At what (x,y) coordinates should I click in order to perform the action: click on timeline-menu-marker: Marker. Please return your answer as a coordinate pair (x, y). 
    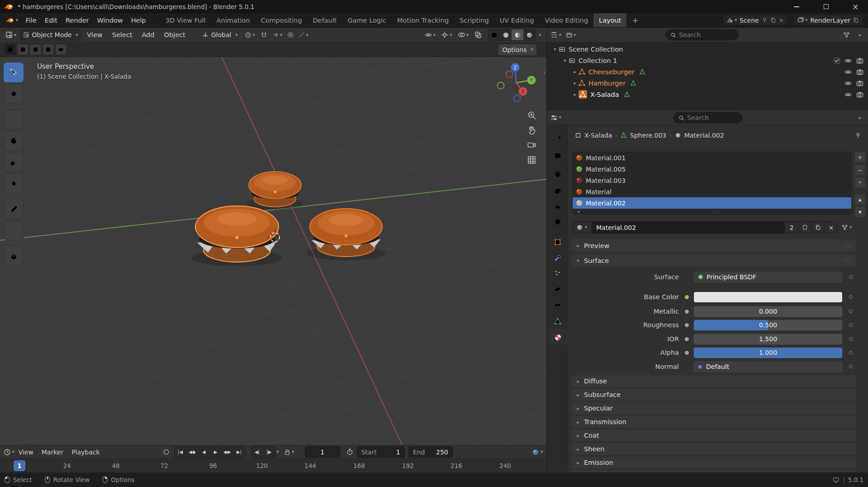
    Looking at the image, I should click on (52, 452).